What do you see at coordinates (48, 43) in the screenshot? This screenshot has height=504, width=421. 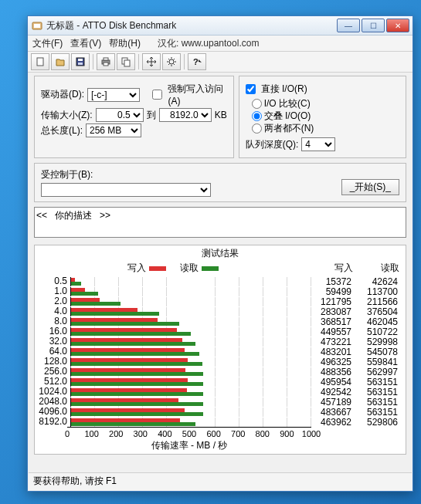 I see `menu-file: 文件(F)` at bounding box center [48, 43].